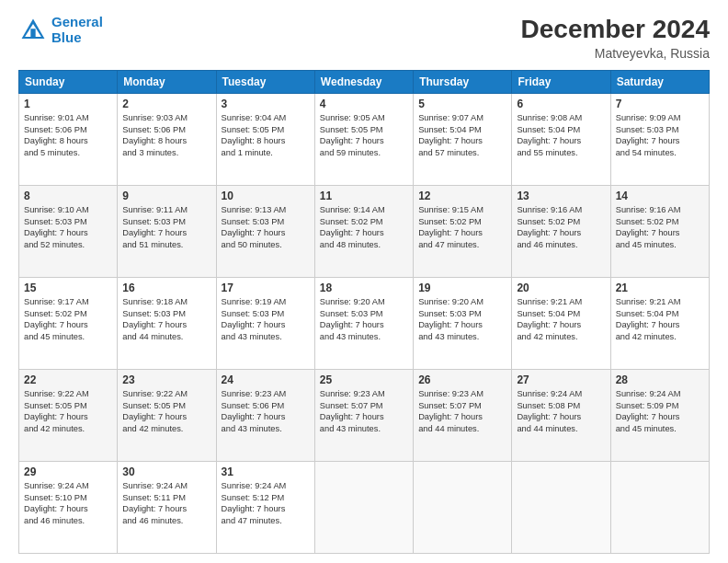  What do you see at coordinates (660, 83) in the screenshot?
I see `col-header-saturday: Saturday` at bounding box center [660, 83].